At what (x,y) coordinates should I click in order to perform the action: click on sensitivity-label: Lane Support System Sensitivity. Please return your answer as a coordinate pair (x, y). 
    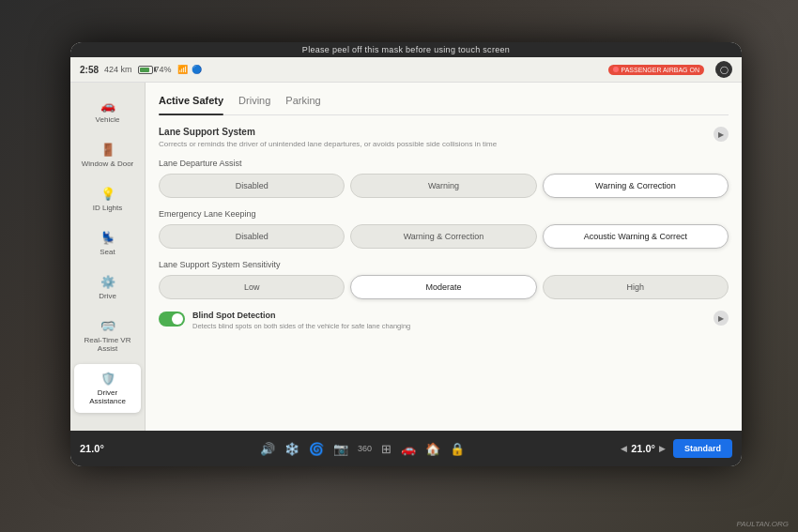
    Looking at the image, I should click on (443, 265).